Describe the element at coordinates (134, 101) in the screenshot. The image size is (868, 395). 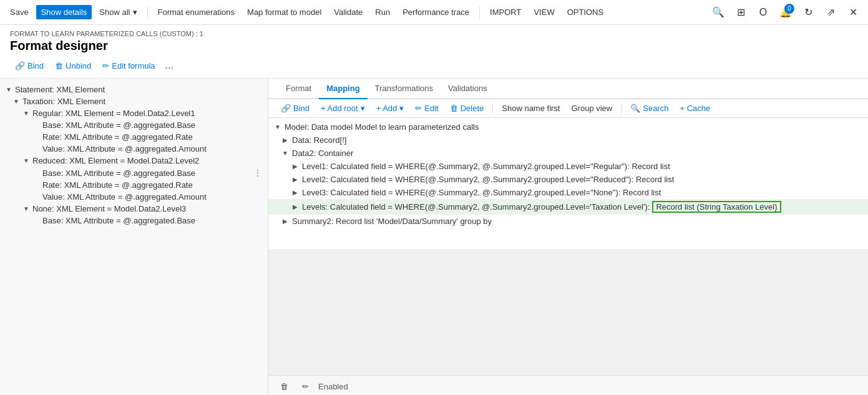
I see `left-tree-item-tax: ▼Taxation: XML Element` at that location.